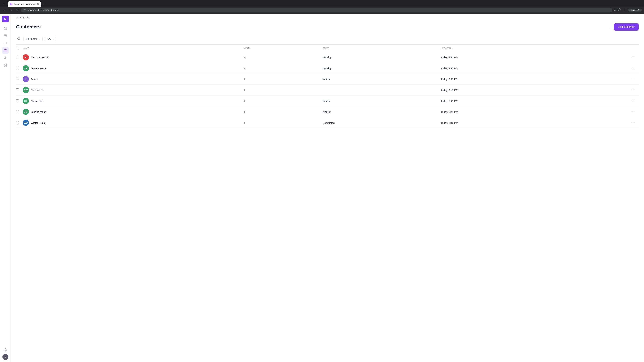 The height and width of the screenshot is (362, 644). What do you see at coordinates (626, 27) in the screenshot?
I see `add-customer-button: Add customer` at bounding box center [626, 27].